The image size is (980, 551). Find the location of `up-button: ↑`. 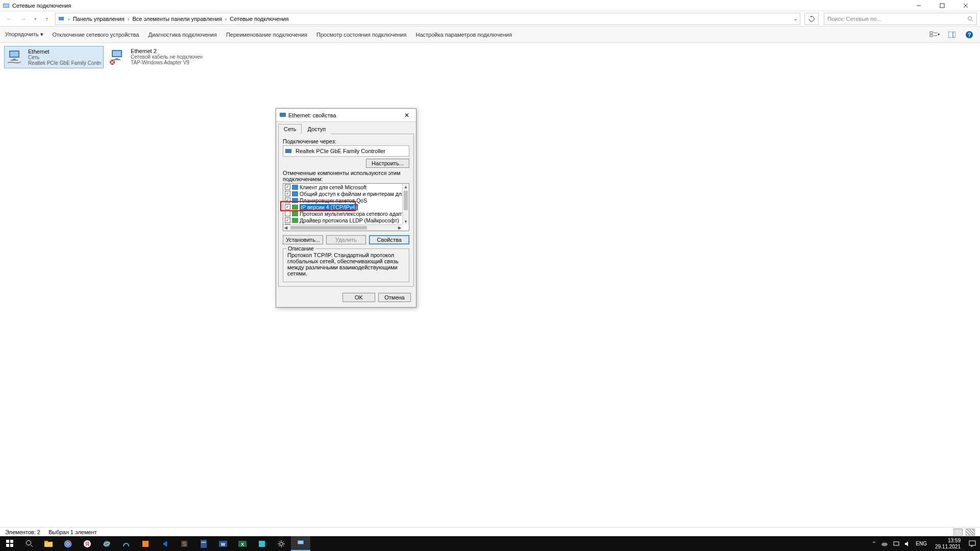

up-button: ↑ is located at coordinates (47, 19).